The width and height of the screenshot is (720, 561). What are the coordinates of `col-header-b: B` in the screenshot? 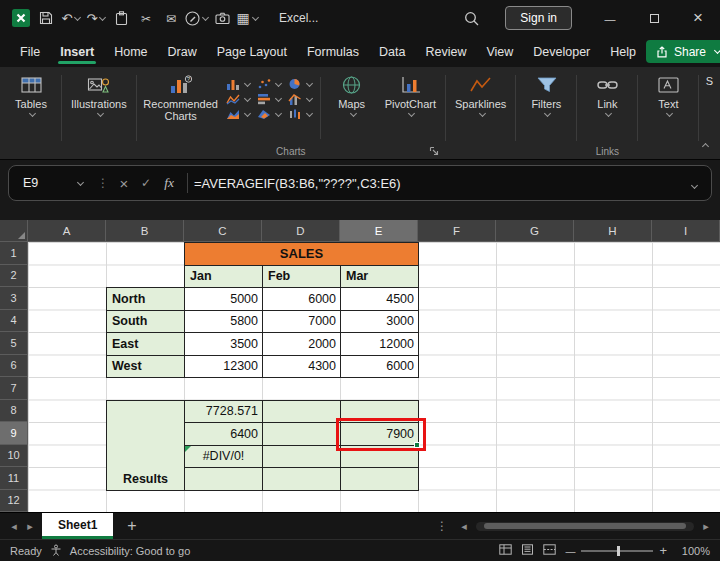 It's located at (145, 231).